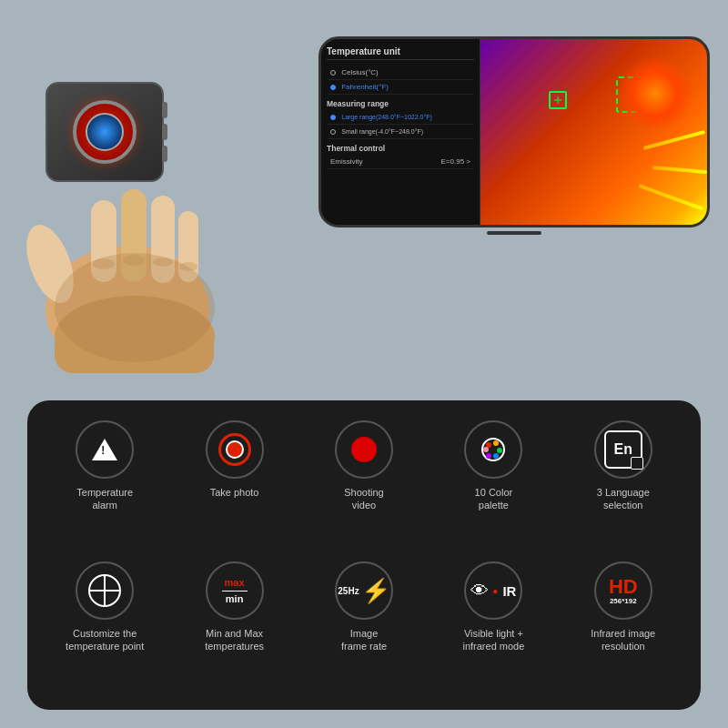  What do you see at coordinates (235, 582) in the screenshot?
I see `max-text: max` at bounding box center [235, 582].